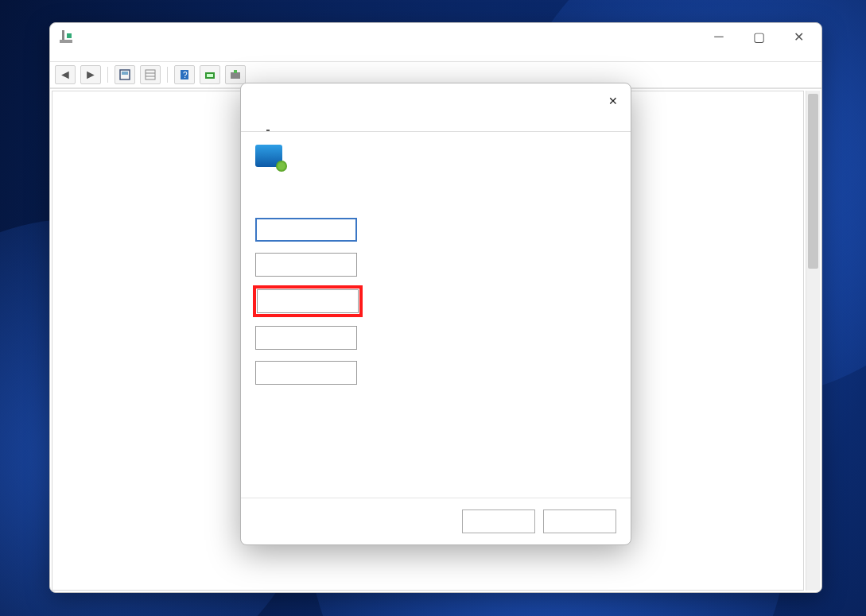  What do you see at coordinates (306, 230) in the screenshot?
I see `driver-details-button` at bounding box center [306, 230].